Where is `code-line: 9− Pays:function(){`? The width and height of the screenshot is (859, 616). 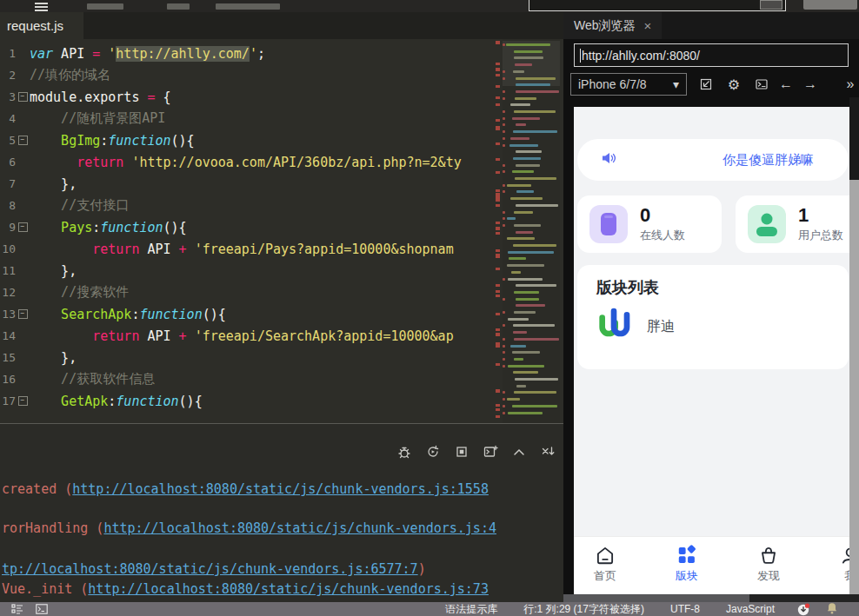
code-line: 9− Pays:function(){ is located at coordinates (250, 228).